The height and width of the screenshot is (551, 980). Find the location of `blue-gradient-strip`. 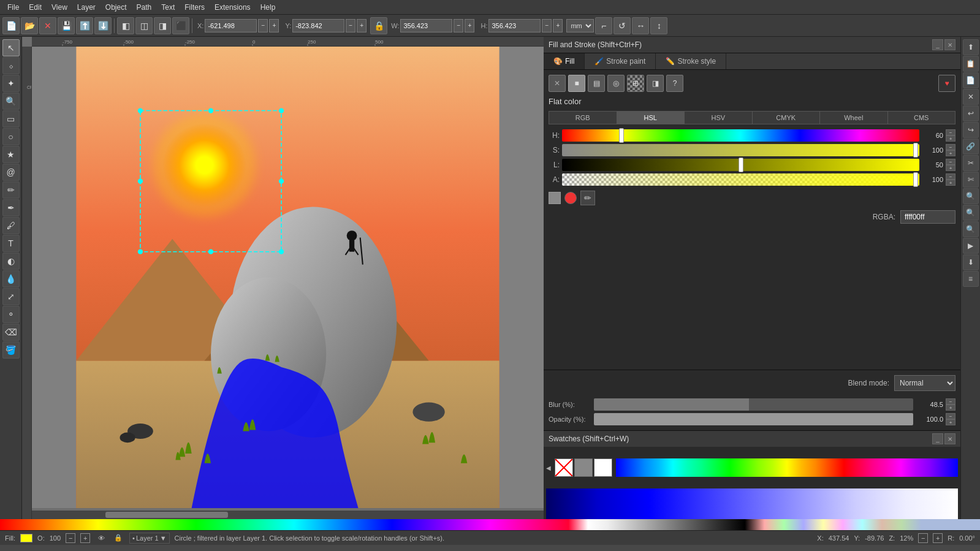

blue-gradient-strip is located at coordinates (752, 504).